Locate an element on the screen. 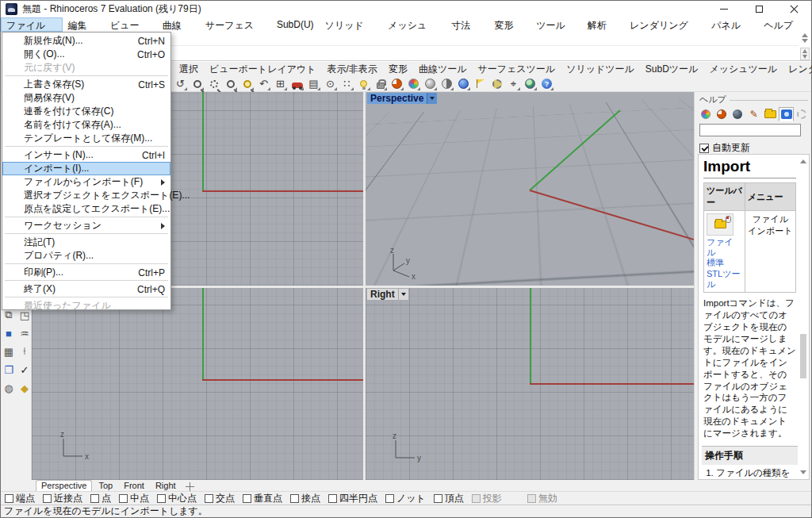 The height and width of the screenshot is (518, 812). menu-solid: ソリッド(O) is located at coordinates (351, 25).